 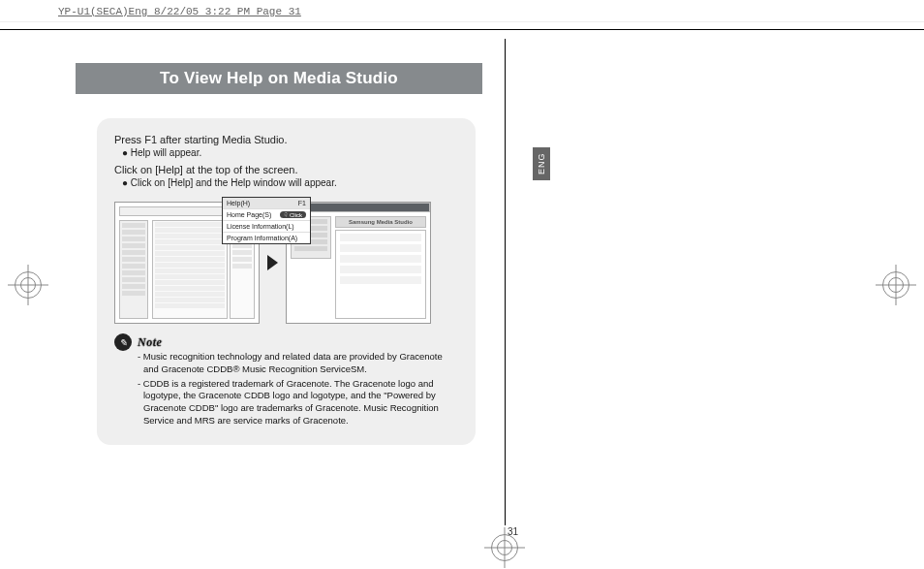 What do you see at coordinates (187, 263) in the screenshot?
I see `screenshot-app: Help(H) F1 Home Page(S) ☟ Click License …` at bounding box center [187, 263].